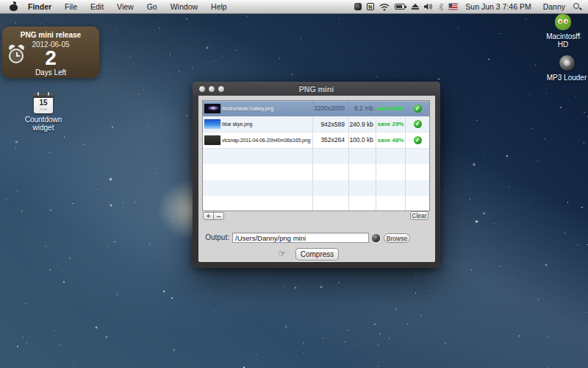 This screenshot has height=368, width=588. I want to click on speaker-icon, so click(567, 63).